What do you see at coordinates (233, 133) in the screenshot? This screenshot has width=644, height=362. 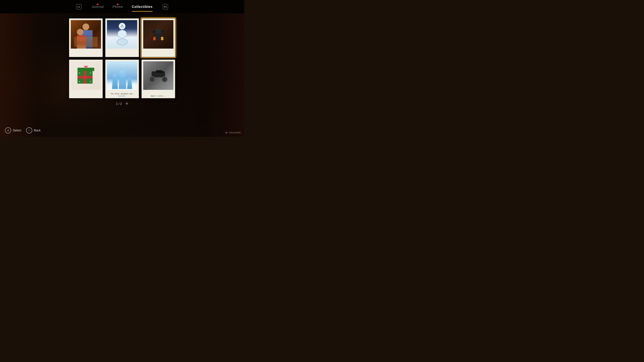 I see `watermark: ⚙ THEGAMER` at bounding box center [233, 133].